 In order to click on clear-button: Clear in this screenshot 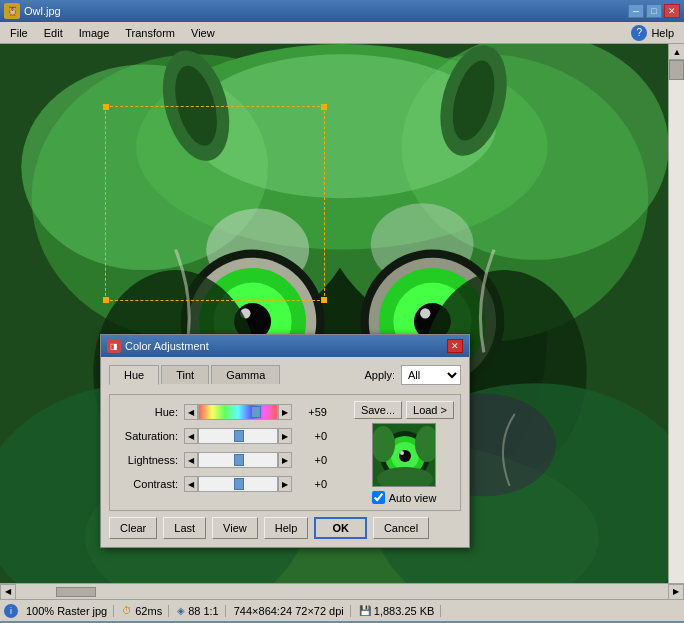, I will do `click(133, 528)`.